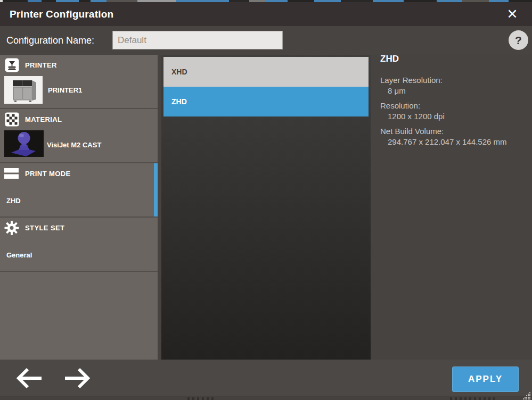 The image size is (532, 400). Describe the element at coordinates (37, 173) in the screenshot. I see `section-header: PRINT MODE` at that location.